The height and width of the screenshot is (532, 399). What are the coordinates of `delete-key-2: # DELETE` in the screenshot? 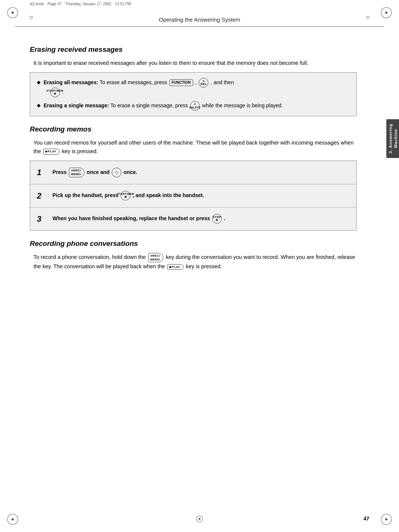 It's located at (195, 106).